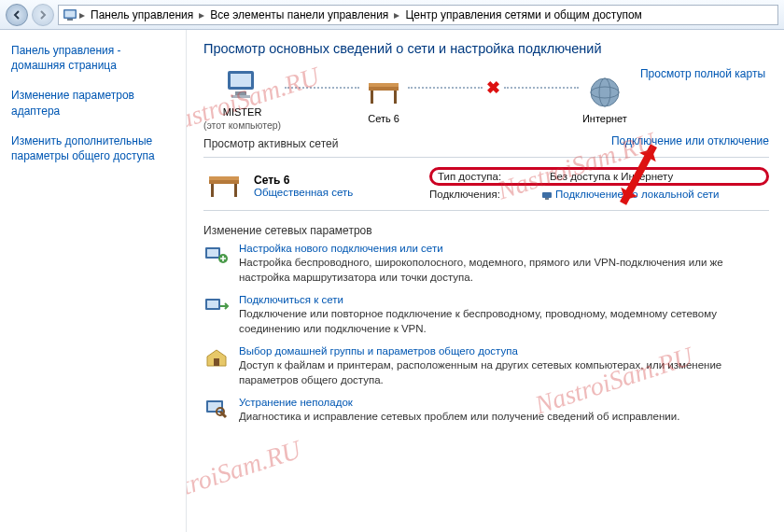  I want to click on task-item: Настройка нового подключения или сети На…, so click(486, 263).